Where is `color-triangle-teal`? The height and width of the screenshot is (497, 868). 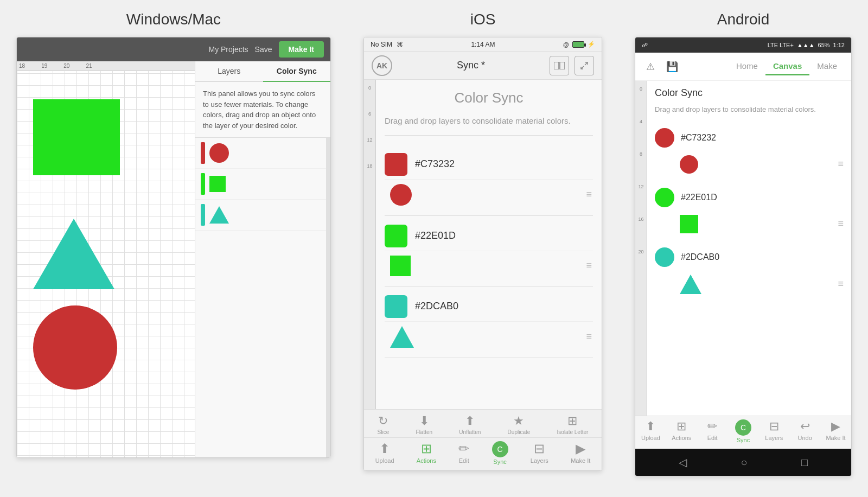
color-triangle-teal is located at coordinates (219, 215).